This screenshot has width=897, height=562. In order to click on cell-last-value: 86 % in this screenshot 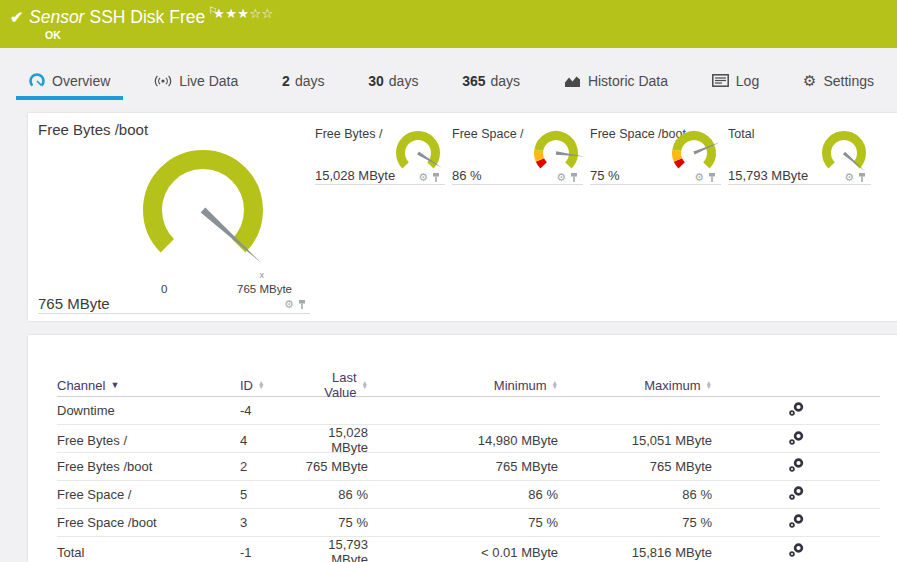, I will do `click(336, 494)`.